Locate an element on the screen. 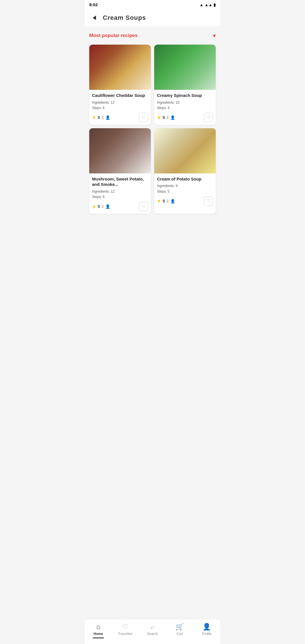 The image size is (305, 644). chevron-down-icon: ▾ is located at coordinates (214, 36).